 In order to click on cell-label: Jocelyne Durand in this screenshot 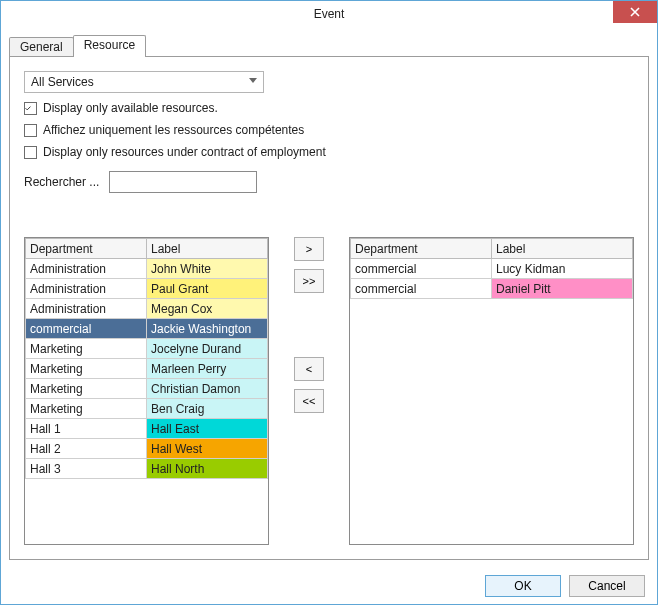, I will do `click(208, 349)`.